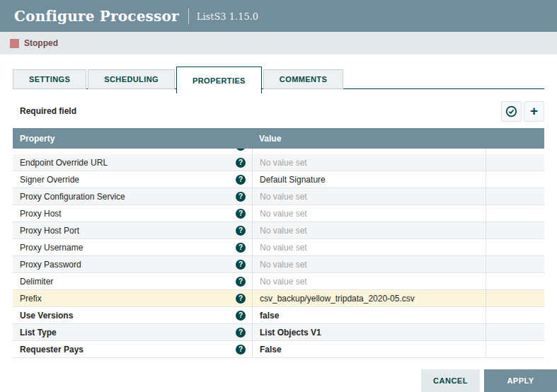 The height and width of the screenshot is (392, 557). Describe the element at coordinates (14, 44) in the screenshot. I see `stopped-icon` at that location.